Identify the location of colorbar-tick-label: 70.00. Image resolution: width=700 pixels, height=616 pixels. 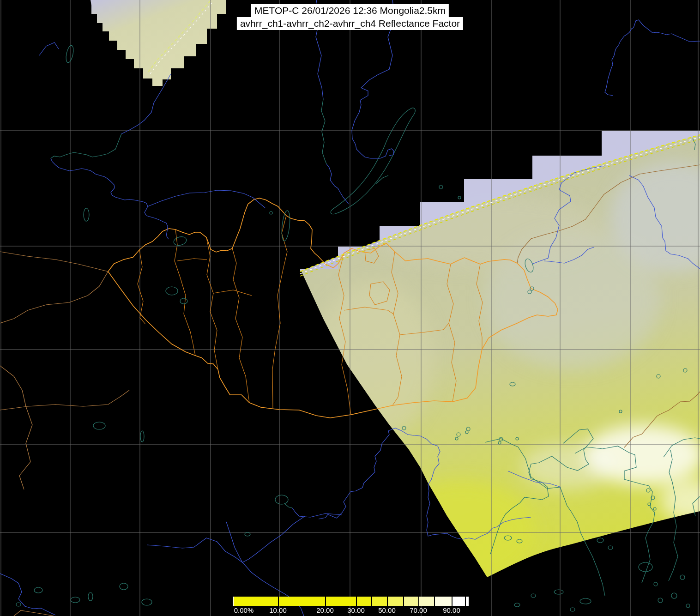
(418, 610).